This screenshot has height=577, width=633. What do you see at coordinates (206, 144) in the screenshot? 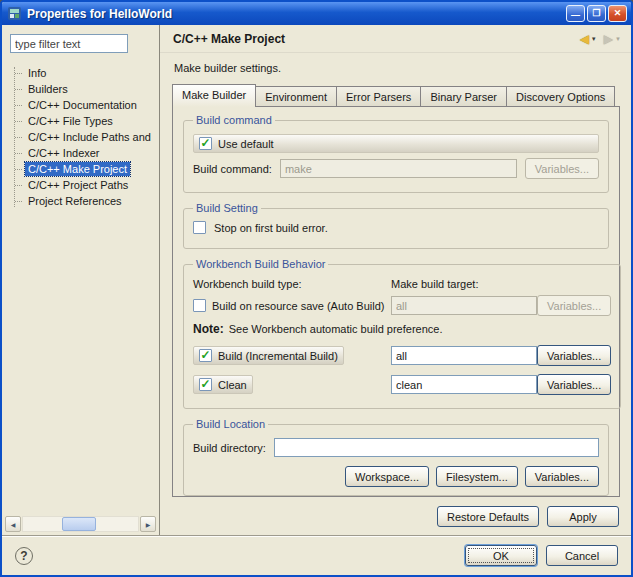
I see `use-default-checkbox: ✓` at bounding box center [206, 144].